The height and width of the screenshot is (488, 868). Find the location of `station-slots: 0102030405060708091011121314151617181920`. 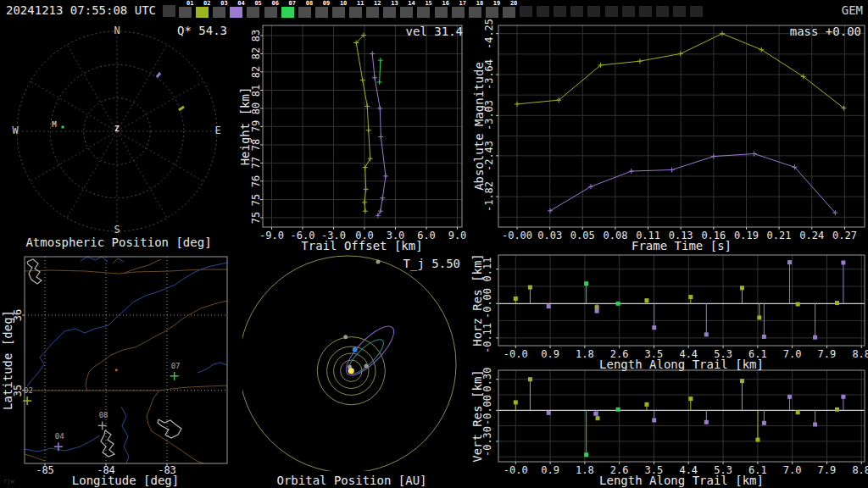

station-slots: 0102030405060708091011121314151617181920 is located at coordinates (434, 10).